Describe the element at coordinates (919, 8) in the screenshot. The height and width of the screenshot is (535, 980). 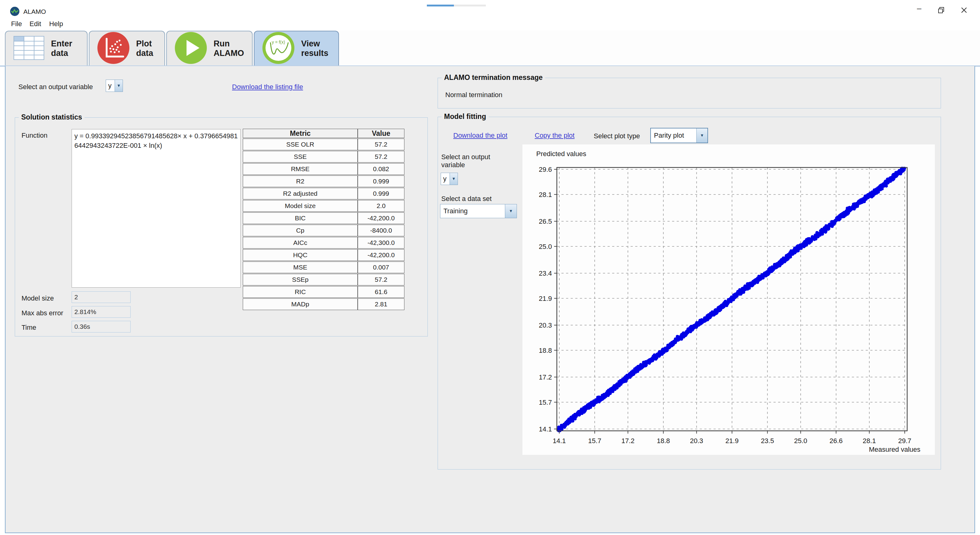
I see `minimize-button: –` at that location.